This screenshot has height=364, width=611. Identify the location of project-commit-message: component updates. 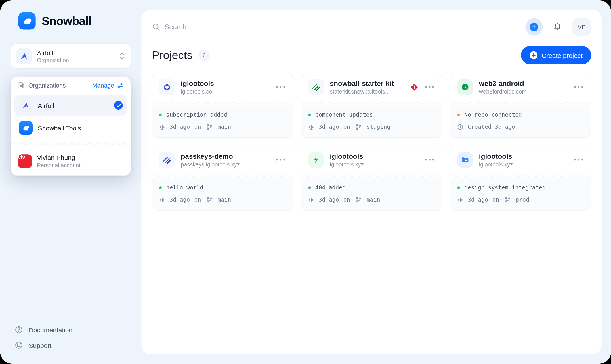
(344, 115).